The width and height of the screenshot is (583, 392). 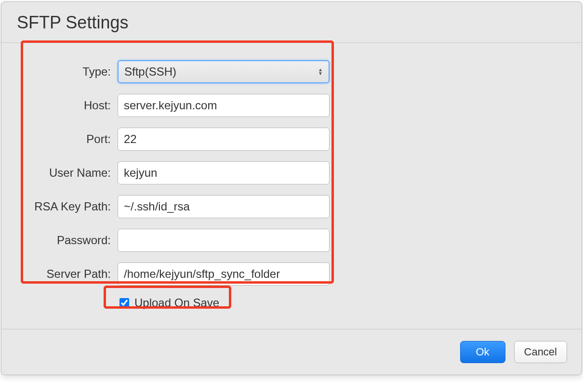 I want to click on upload-on-save-label: Upload On Save, so click(x=177, y=303).